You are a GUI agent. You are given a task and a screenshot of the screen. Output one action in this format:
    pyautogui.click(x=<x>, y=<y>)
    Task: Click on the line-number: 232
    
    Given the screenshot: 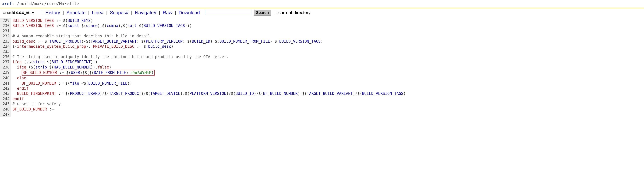 What is the action you would take?
    pyautogui.click(x=6, y=36)
    